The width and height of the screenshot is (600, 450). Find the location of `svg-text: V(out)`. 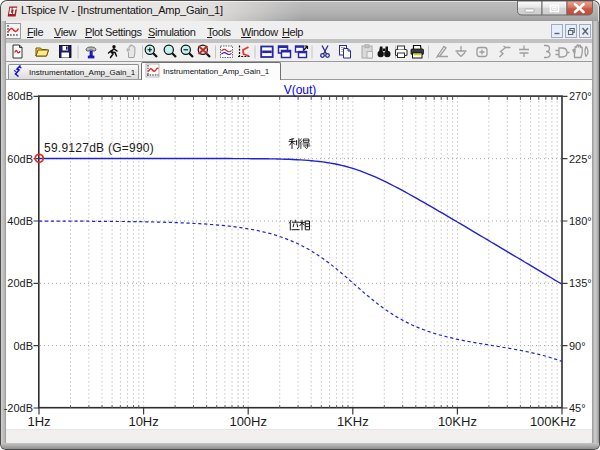

svg-text: V(out) is located at coordinates (300, 90).